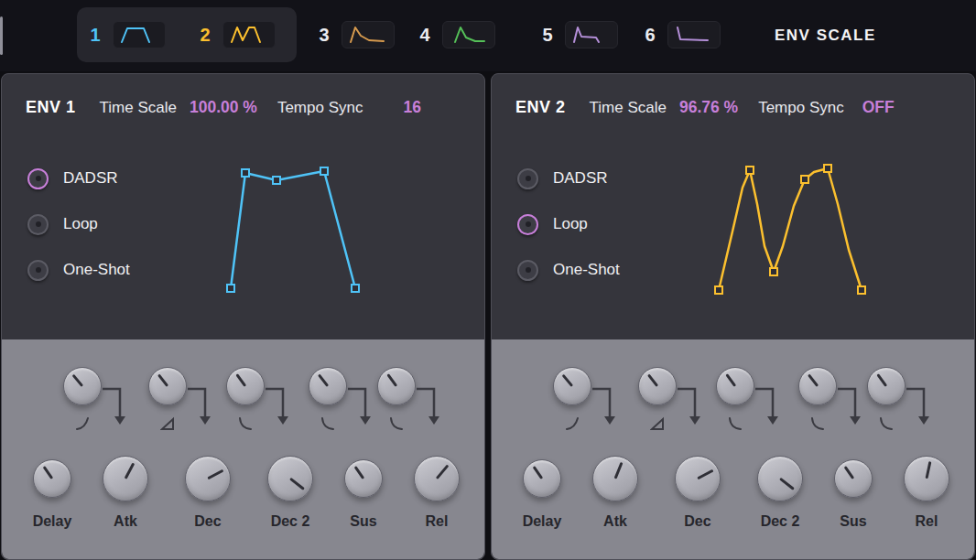 The height and width of the screenshot is (560, 976). What do you see at coordinates (412, 108) in the screenshot?
I see `tempo-sync-value: 16` at bounding box center [412, 108].